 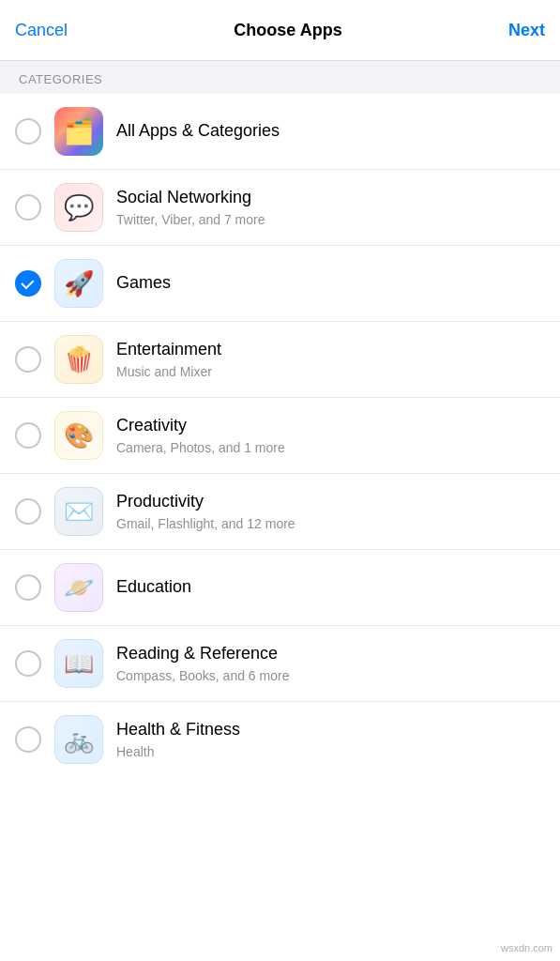 I want to click on text-creativity: CreativityCamera, Photos, and 1 more, so click(x=201, y=435).